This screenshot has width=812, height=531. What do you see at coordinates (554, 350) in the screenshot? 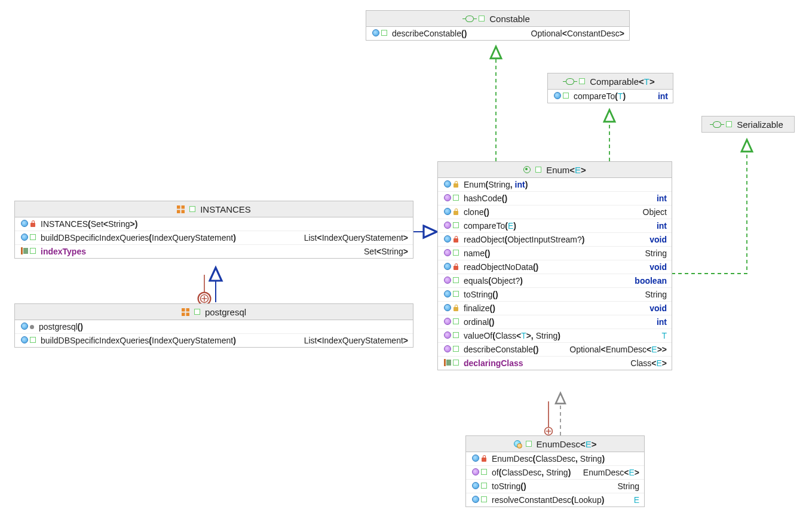
I see `member-row: describeConstable()Optional<EnumDesc<E>>` at bounding box center [554, 350].